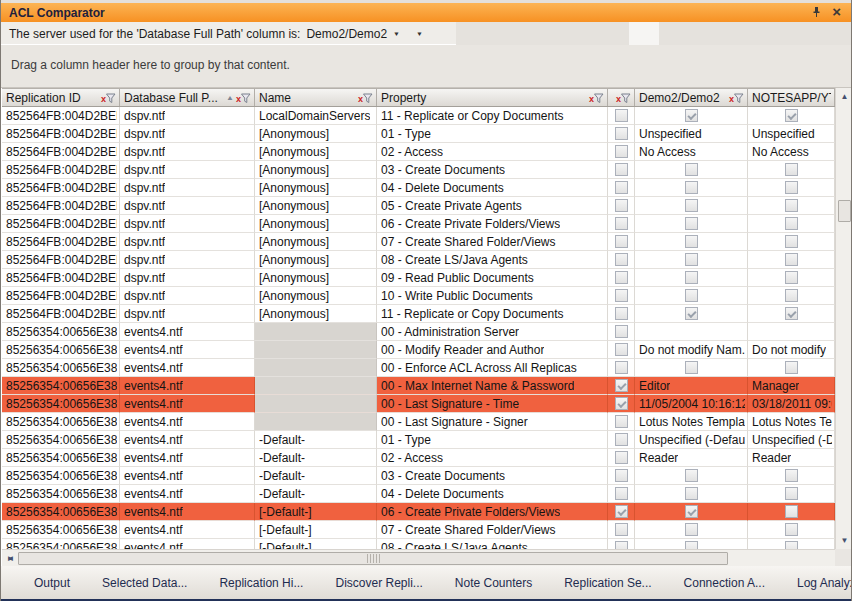 This screenshot has width=852, height=601. Describe the element at coordinates (792, 350) in the screenshot. I see `cell-s2: Do not modify` at that location.